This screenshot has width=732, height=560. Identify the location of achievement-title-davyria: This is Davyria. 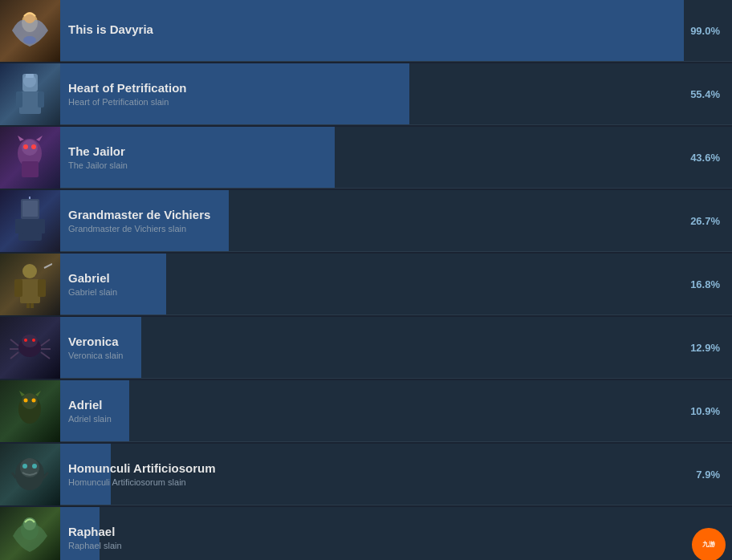
(376, 29).